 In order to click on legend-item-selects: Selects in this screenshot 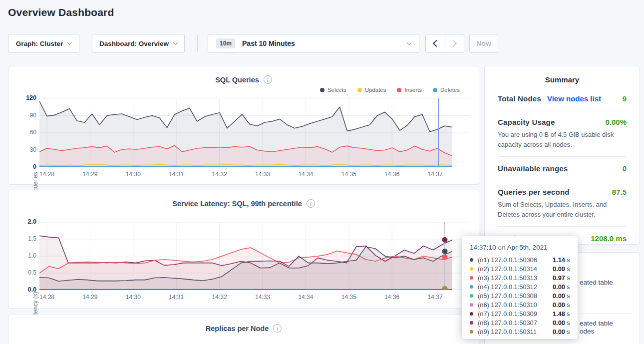, I will do `click(333, 90)`.